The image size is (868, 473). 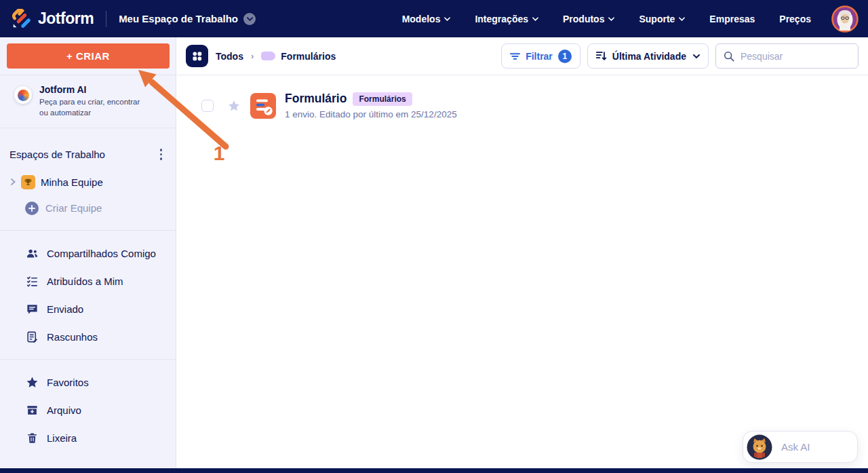 I want to click on workspace-label: Meu Espaço de Trabalho, so click(x=178, y=19).